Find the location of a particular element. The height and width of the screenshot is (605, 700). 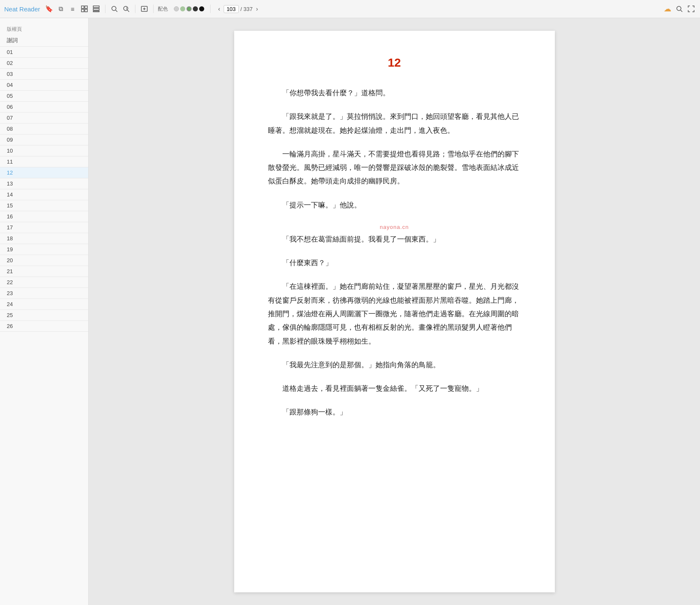

dot-darker is located at coordinates (202, 9).